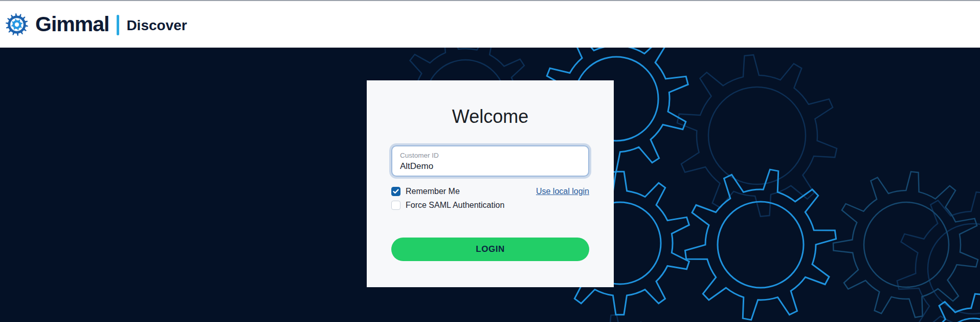 The width and height of the screenshot is (980, 322). Describe the element at coordinates (490, 166) in the screenshot. I see `customer-id-input` at that location.